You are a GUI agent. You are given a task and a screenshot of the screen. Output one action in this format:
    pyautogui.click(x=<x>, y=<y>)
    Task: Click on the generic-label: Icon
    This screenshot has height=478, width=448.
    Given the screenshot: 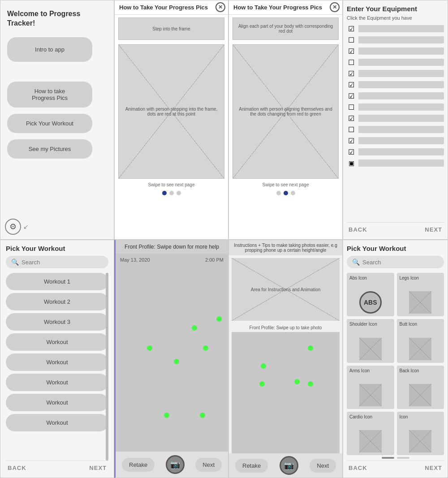 What is the action you would take?
    pyautogui.click(x=404, y=417)
    